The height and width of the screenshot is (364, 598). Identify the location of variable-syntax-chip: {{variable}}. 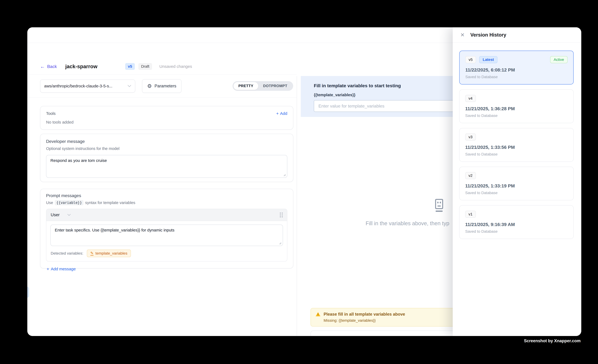
(69, 203).